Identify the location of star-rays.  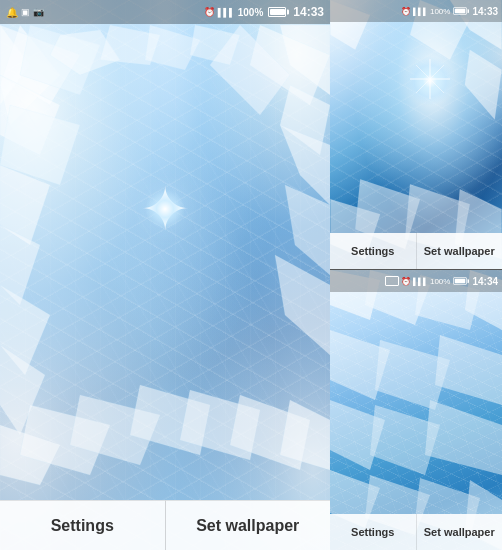
(430, 81).